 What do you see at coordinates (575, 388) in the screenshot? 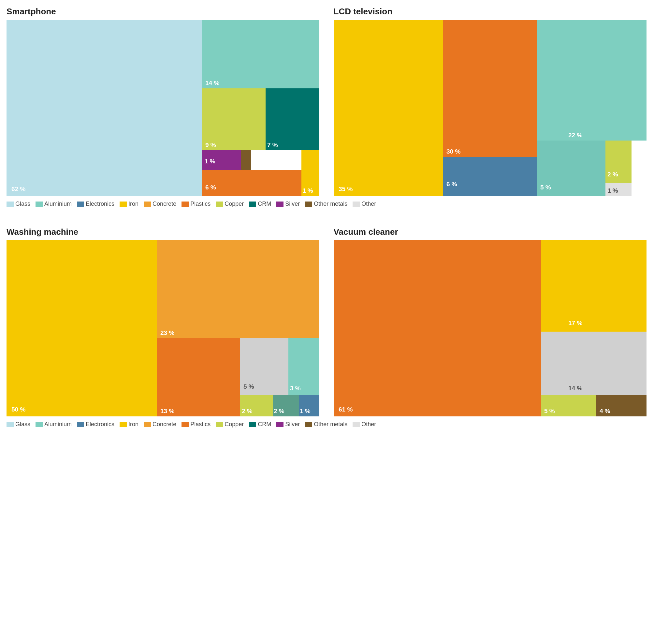
I see `svg-text: 14 %` at bounding box center [575, 388].